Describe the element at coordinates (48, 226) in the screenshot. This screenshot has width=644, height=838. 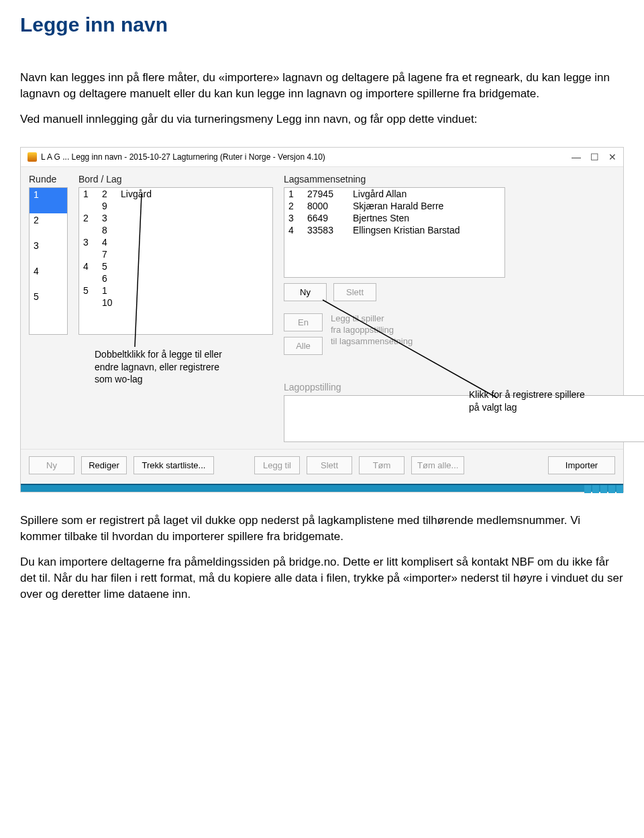
I see `runde-row: 2` at that location.